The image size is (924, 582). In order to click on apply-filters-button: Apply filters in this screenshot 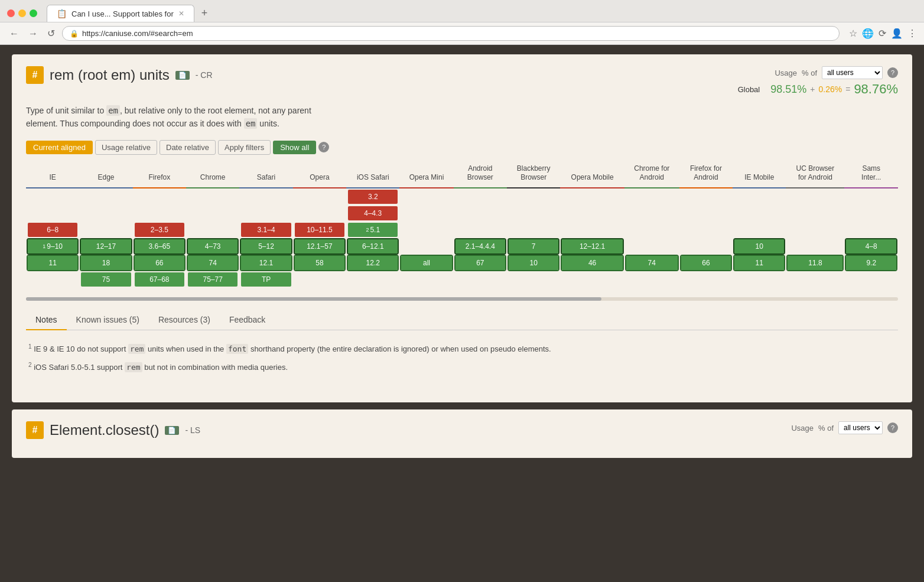, I will do `click(245, 148)`.